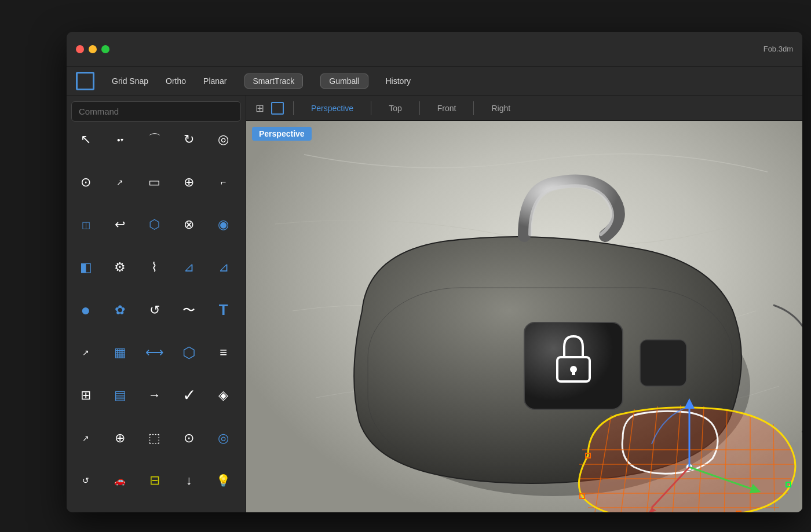  Describe the element at coordinates (120, 267) in the screenshot. I see `tool-puzzle: ⚙` at that location.